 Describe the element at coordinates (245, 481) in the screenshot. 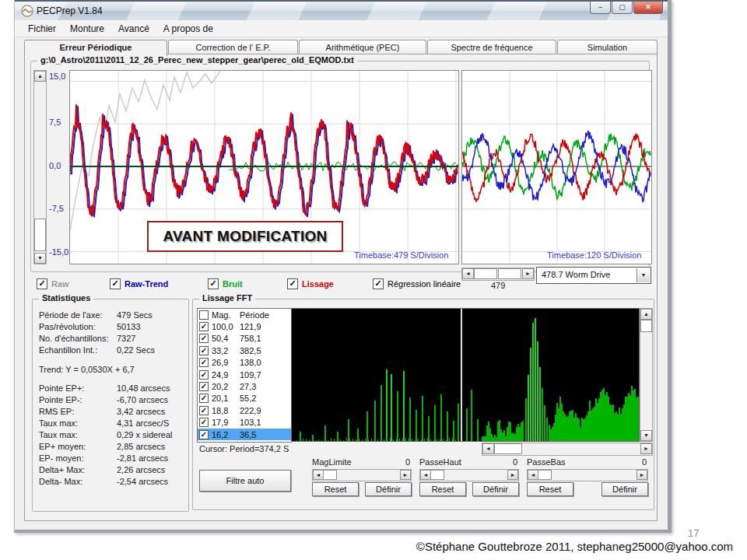

I see `filtre-auto-button: Filtre auto` at that location.